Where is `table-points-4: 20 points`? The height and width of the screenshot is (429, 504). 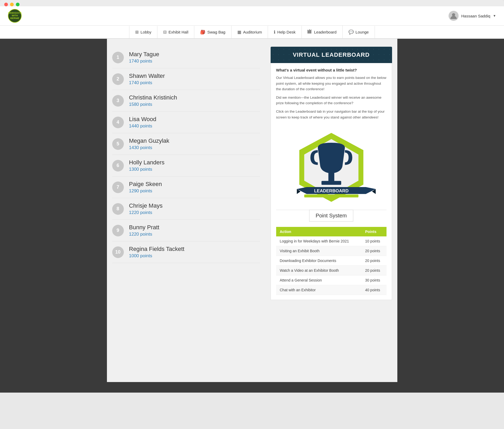
table-points-4: 20 points is located at coordinates (374, 271).